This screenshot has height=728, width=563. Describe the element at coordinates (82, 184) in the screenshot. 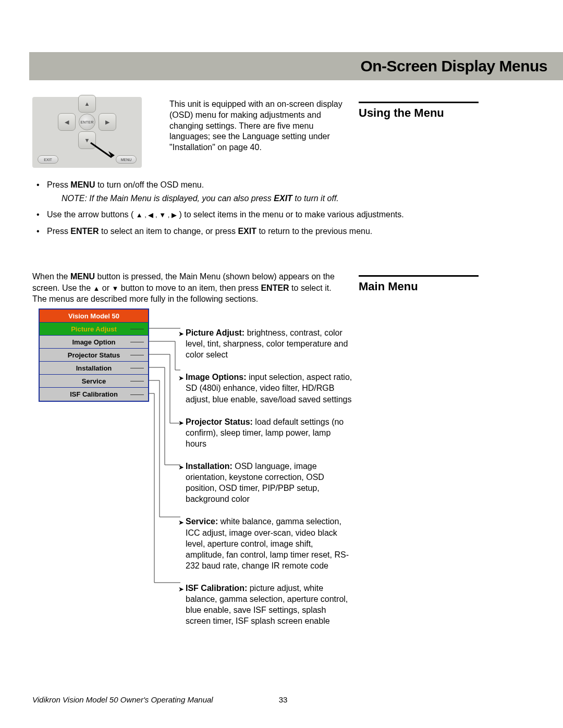

I see `menu-keyword: MENU` at that location.